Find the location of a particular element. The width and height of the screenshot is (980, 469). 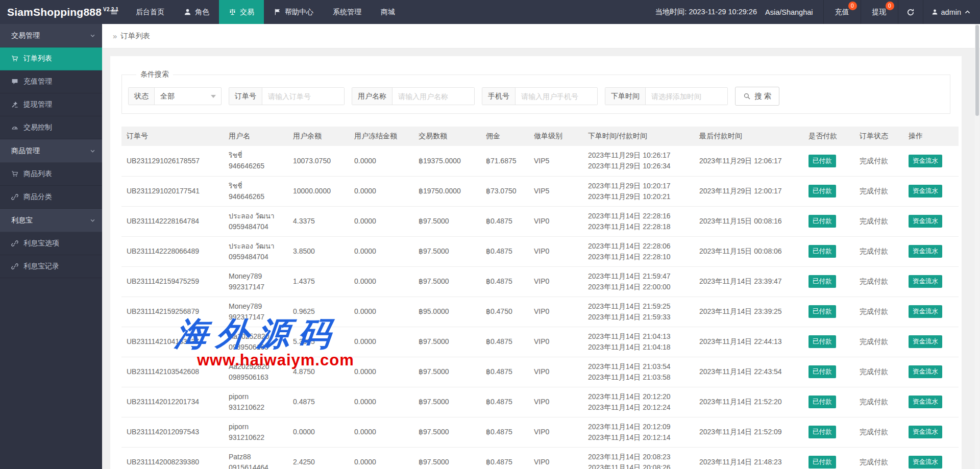

sidebar-item-11: 利息宝记录 is located at coordinates (51, 266).